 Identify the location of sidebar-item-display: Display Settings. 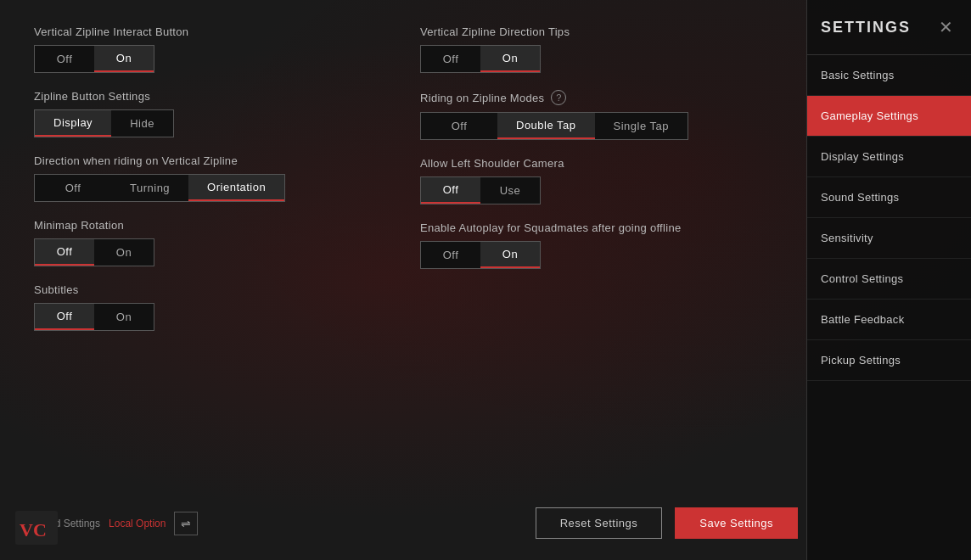
(890, 157).